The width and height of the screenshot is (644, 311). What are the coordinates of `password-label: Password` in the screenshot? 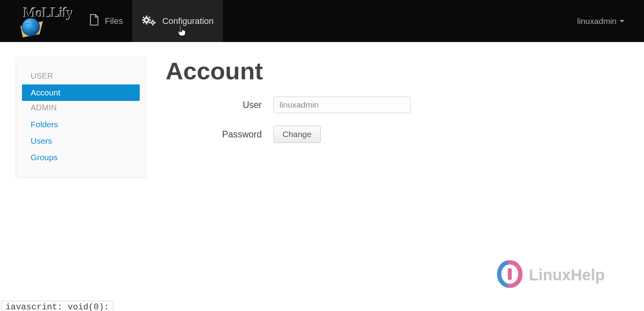 It's located at (220, 134).